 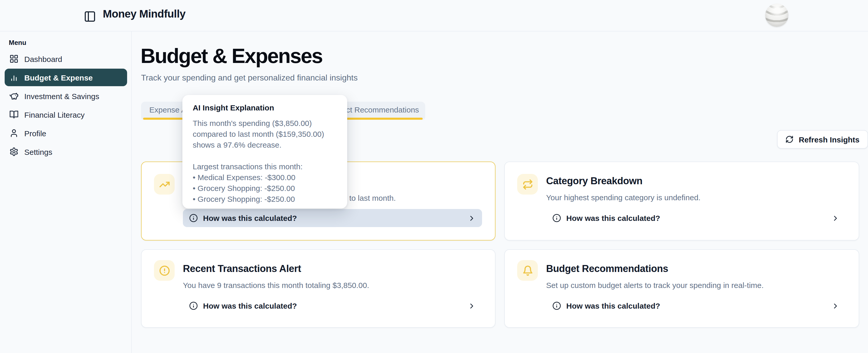 What do you see at coordinates (318, 289) in the screenshot?
I see `recent-transactions-card: Recent Transactions Alert You have 9 tra…` at bounding box center [318, 289].